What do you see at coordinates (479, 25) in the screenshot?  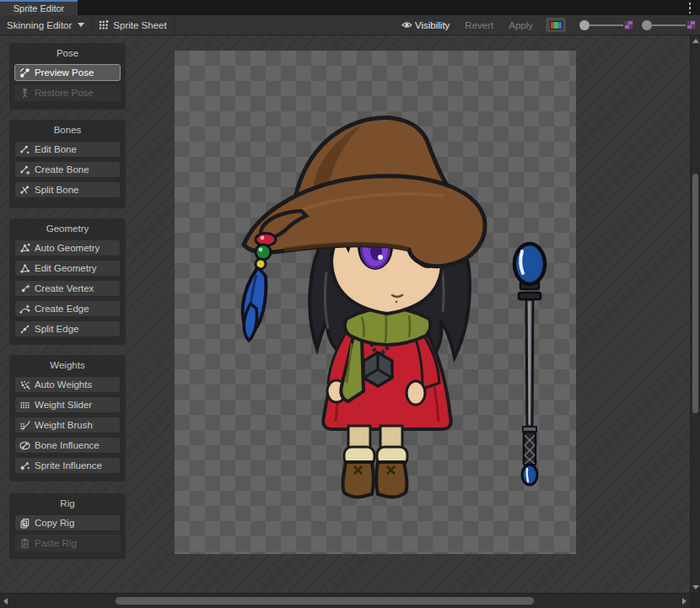 I see `revert-label: Revert` at bounding box center [479, 25].